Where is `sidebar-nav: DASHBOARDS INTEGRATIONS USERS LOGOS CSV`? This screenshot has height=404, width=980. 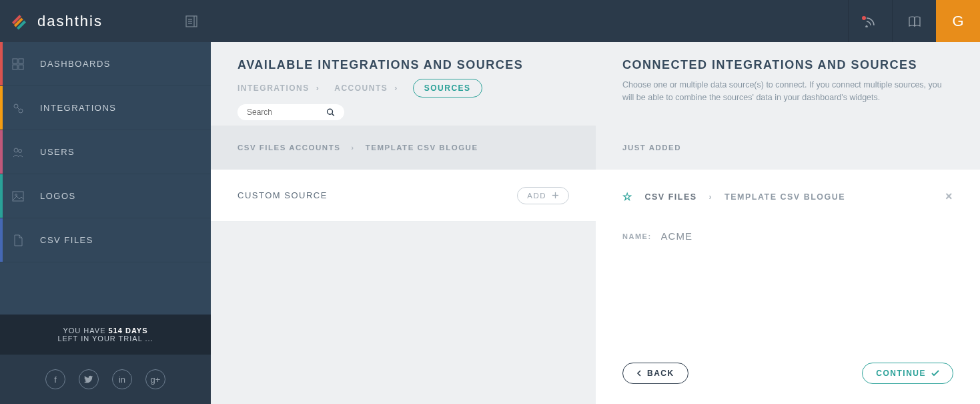 sidebar-nav: DASHBOARDS INTEGRATIONS USERS LOGOS CSV is located at coordinates (105, 152).